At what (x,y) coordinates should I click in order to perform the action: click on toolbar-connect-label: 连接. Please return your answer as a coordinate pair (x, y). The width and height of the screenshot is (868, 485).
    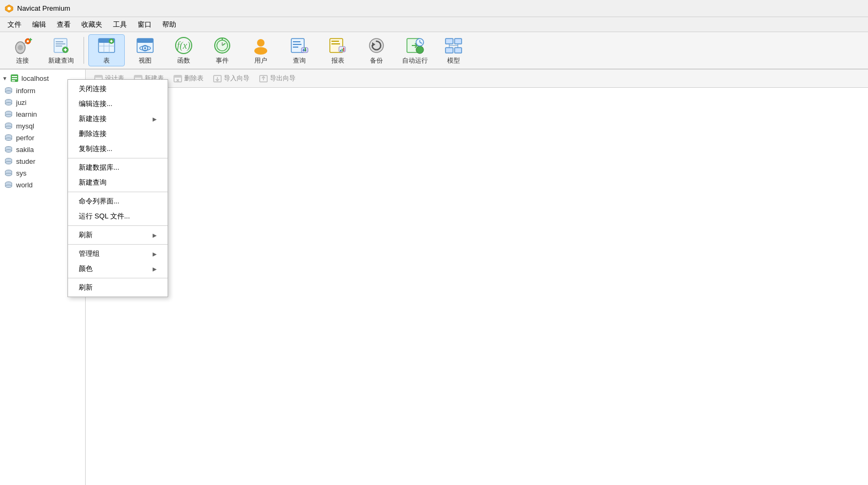
    Looking at the image, I should click on (22, 61).